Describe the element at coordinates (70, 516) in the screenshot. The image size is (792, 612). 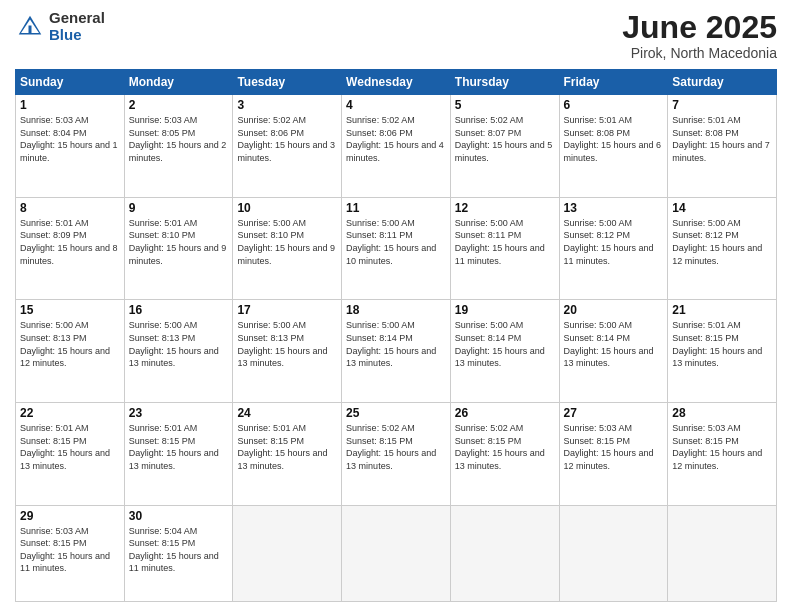
I see `day-number: 29` at that location.